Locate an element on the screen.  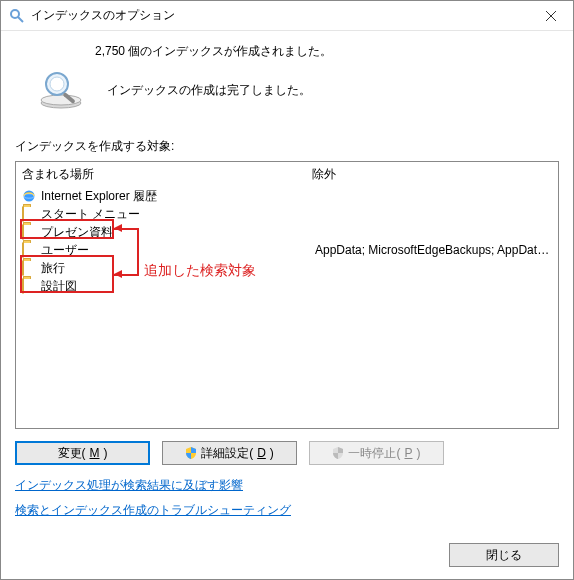
action-buttons-row: 変更(M) 詳細設定(D) 一時停止(P) is located at coordinates (287, 453).